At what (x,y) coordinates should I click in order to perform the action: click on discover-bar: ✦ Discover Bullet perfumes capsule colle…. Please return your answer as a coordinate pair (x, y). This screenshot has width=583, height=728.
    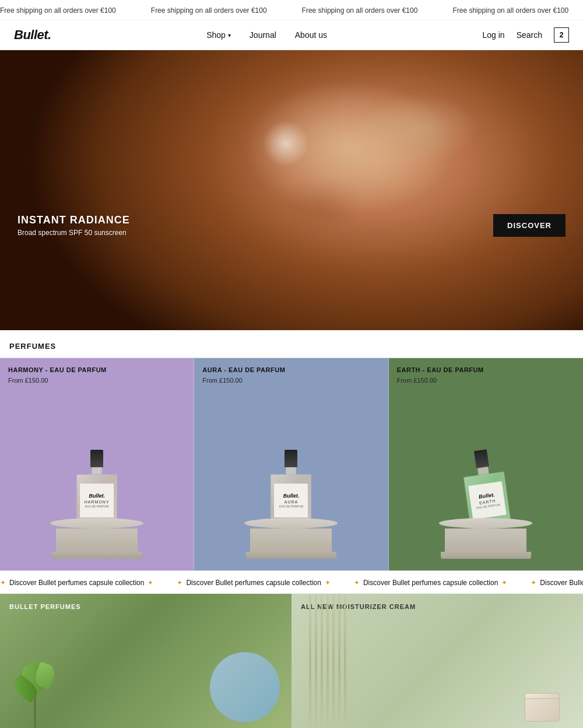
    Looking at the image, I should click on (292, 582).